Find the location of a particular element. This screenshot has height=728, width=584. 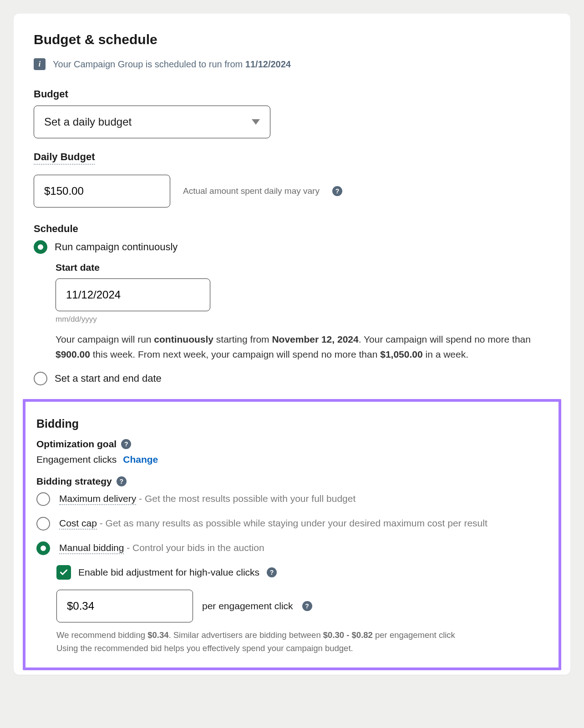

optimization-goal-value: Engagement clicks is located at coordinates (76, 460).